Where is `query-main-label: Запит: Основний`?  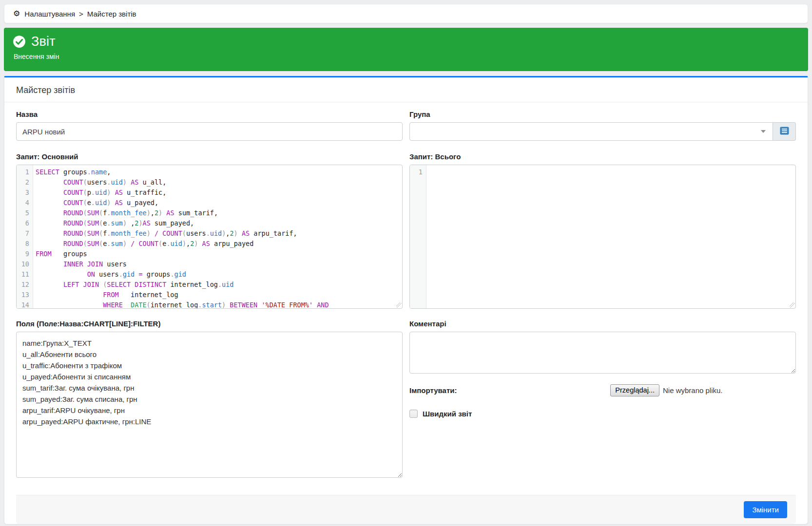 query-main-label: Запит: Основний is located at coordinates (210, 157).